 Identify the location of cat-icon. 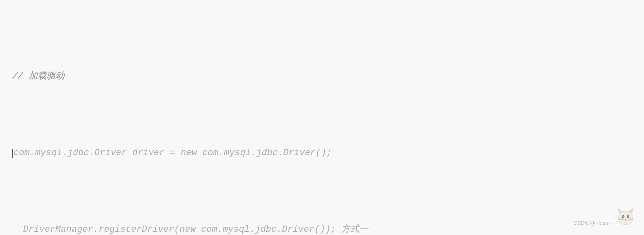
(626, 217).